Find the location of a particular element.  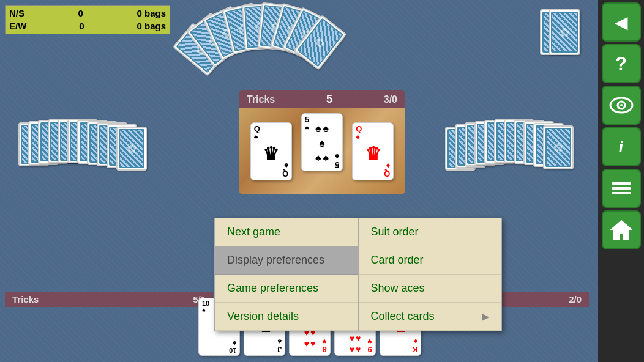

ew-score: 0 is located at coordinates (81, 26).